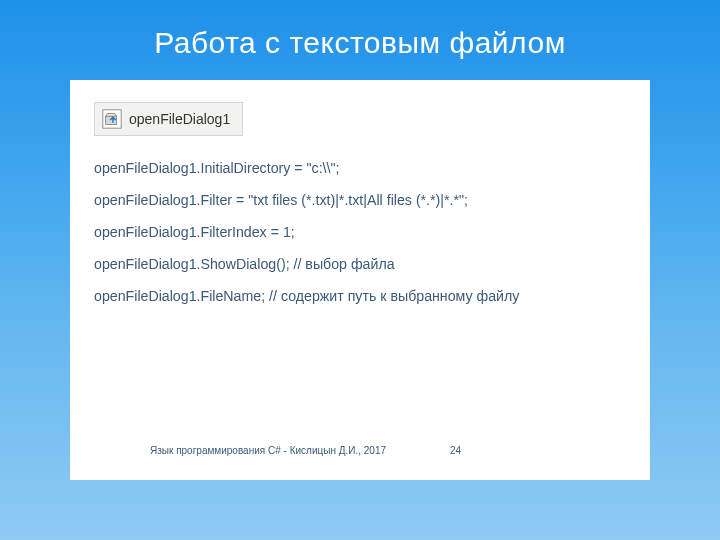  I want to click on slide-title: Работа с текстовым файлом, so click(360, 43).